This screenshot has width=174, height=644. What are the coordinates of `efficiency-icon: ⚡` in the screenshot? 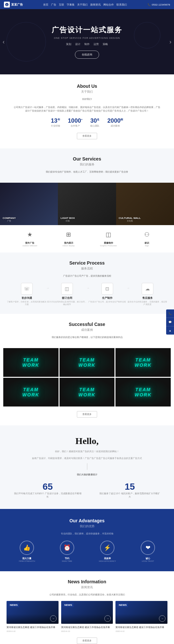 It's located at (107, 548).